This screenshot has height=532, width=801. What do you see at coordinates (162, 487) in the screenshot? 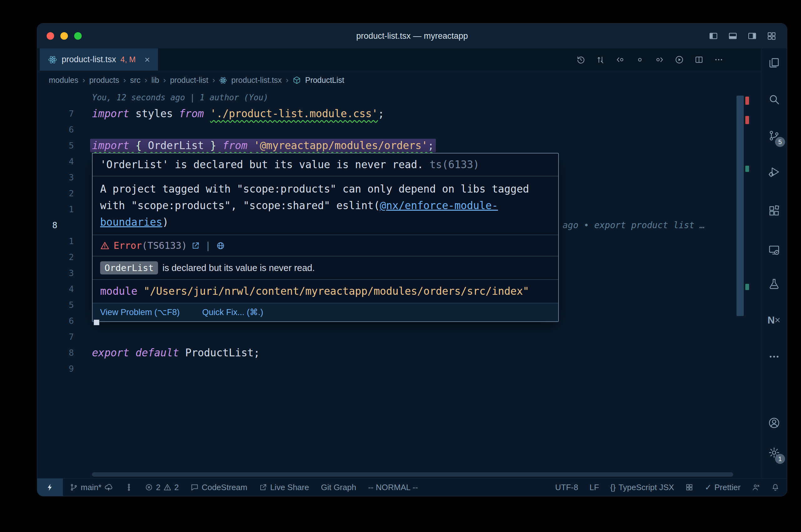
I see `problems-status-item: 2 2` at bounding box center [162, 487].